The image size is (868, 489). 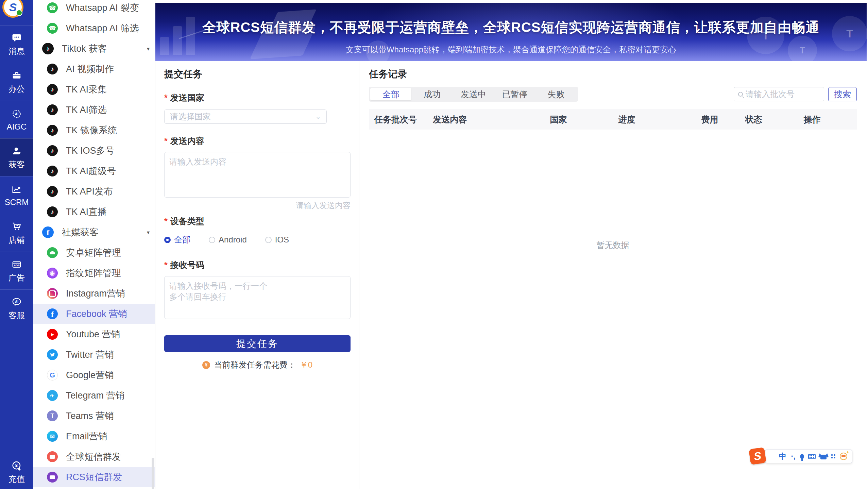 I want to click on emoji-icon, so click(x=844, y=456).